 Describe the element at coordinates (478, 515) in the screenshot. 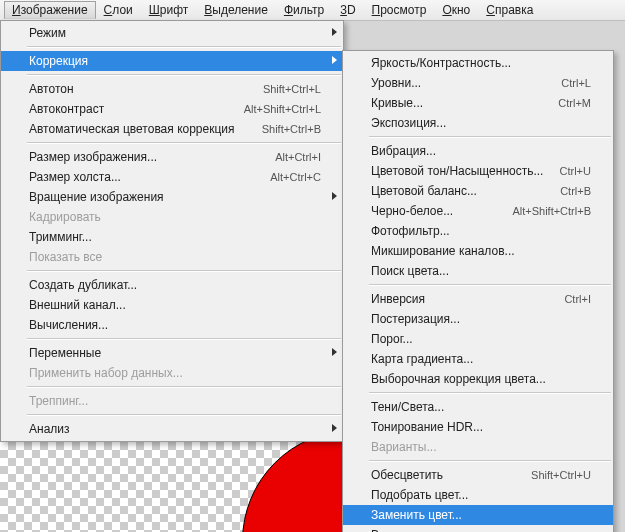

I see `sub-replacecolor: Заменить цвет...` at that location.